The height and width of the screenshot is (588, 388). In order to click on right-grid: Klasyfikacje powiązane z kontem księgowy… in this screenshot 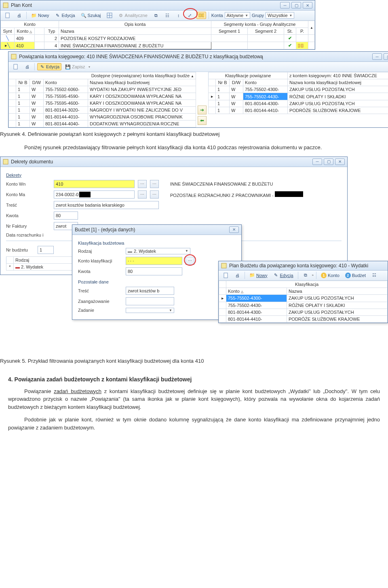, I will do `click(298, 93)`.